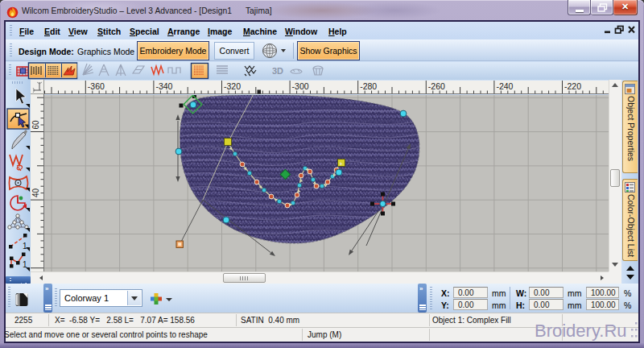  What do you see at coordinates (436, 86) in the screenshot?
I see `svg-text: -260` at bounding box center [436, 86].